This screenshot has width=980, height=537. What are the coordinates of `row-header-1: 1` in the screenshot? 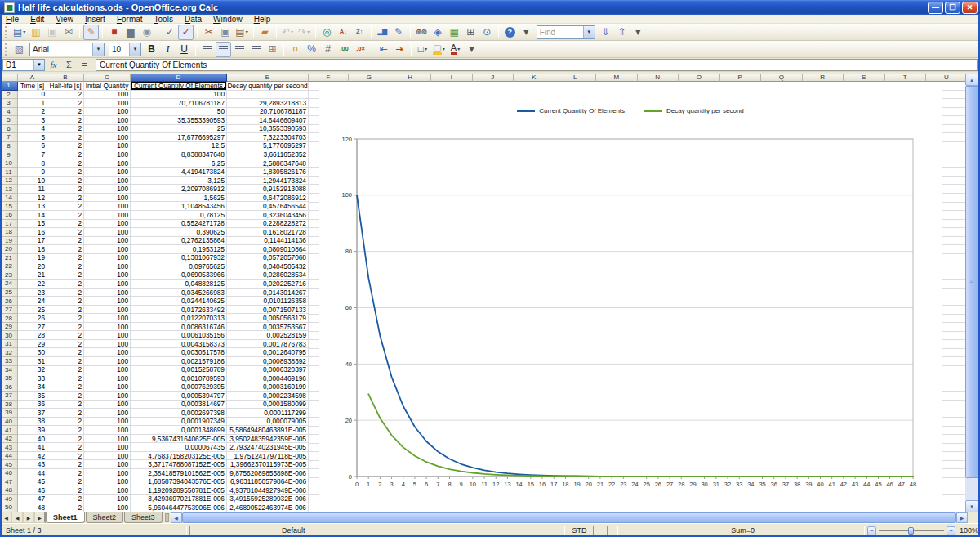 It's located at (9, 87).